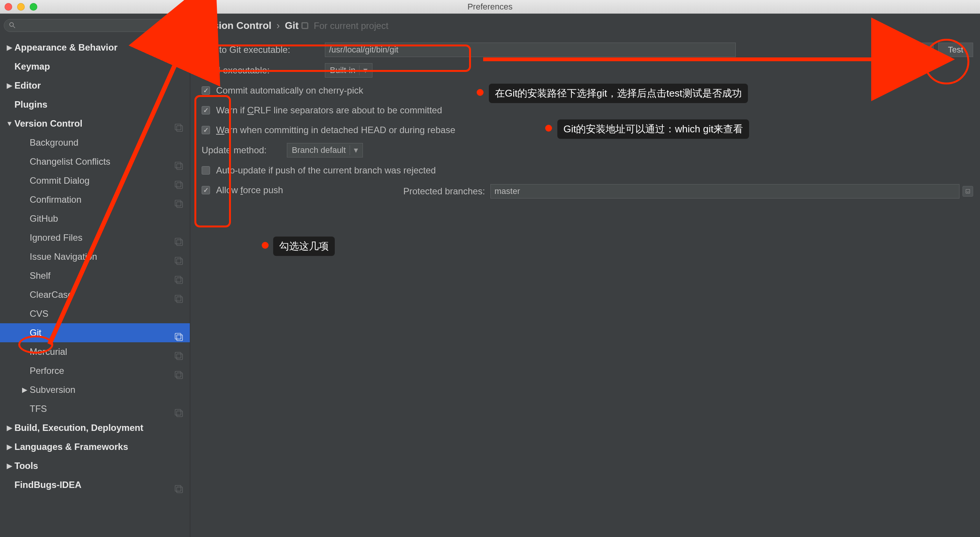  Describe the element at coordinates (26, 466) in the screenshot. I see `sidebar-item-label: Tools` at that location.